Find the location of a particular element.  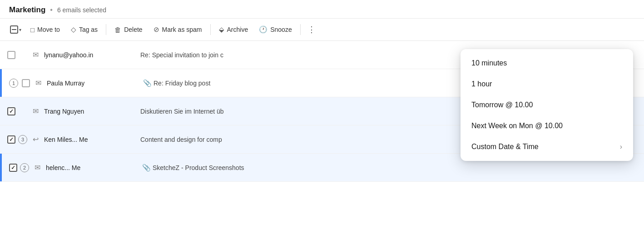

mail-icon-5: ✉ is located at coordinates (37, 167).